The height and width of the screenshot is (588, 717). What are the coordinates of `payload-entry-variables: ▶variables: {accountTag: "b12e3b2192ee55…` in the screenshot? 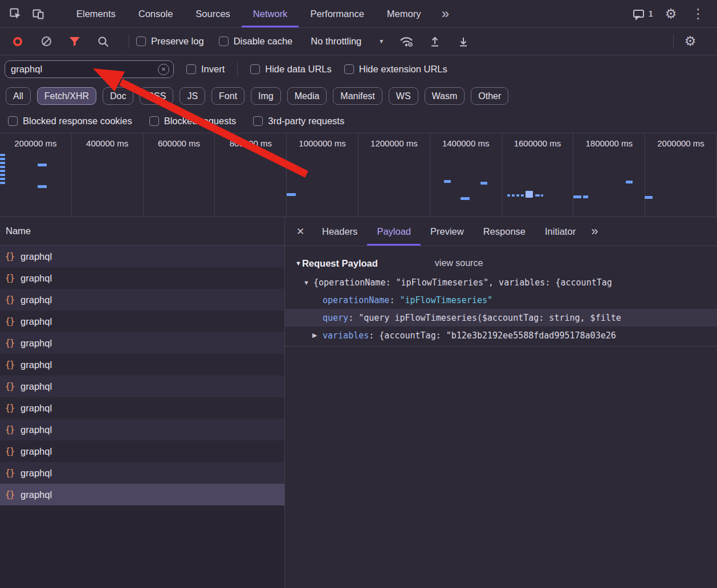 It's located at (501, 335).